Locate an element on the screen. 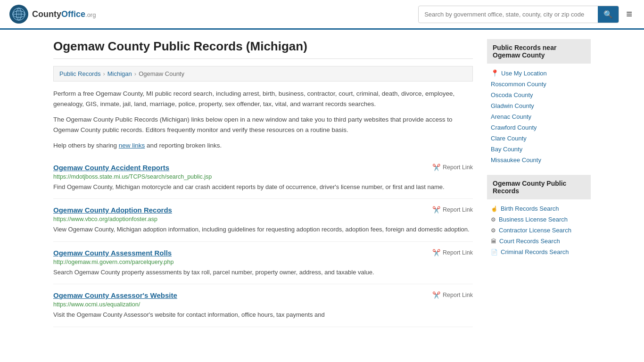 The height and width of the screenshot is (362, 644). court-records-link: Court Records Search is located at coordinates (530, 241).